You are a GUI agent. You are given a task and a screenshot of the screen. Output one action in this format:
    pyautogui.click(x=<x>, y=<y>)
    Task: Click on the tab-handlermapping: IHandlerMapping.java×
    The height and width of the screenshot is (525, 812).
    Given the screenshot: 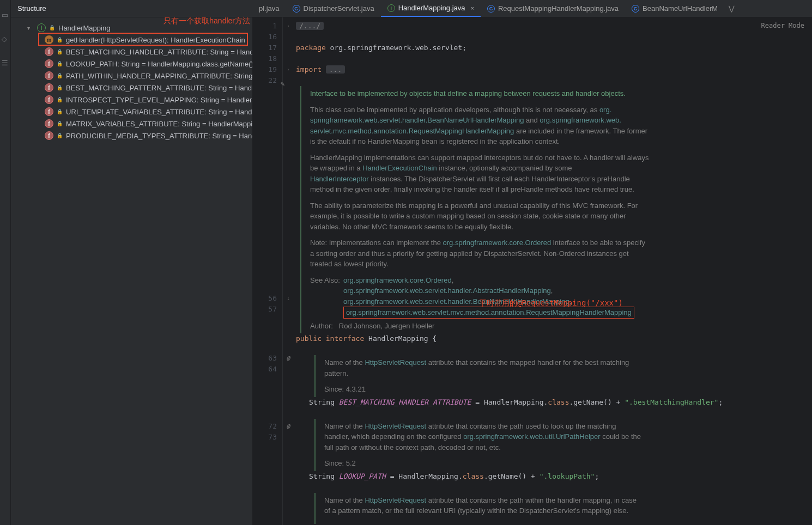 What is the action you would take?
    pyautogui.click(x=431, y=9)
    